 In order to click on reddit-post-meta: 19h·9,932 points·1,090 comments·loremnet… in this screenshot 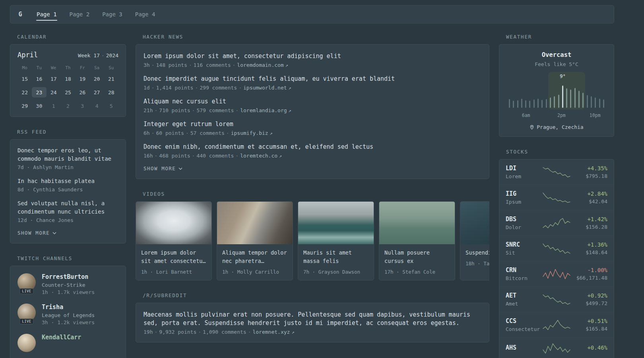, I will do `click(312, 332)`.